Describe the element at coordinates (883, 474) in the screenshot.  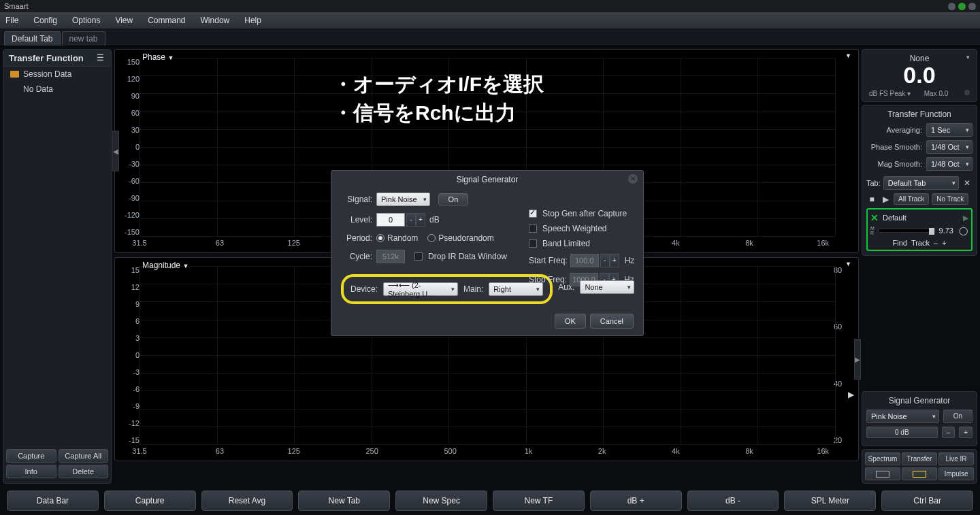
I see `mode-single-view-button` at that location.